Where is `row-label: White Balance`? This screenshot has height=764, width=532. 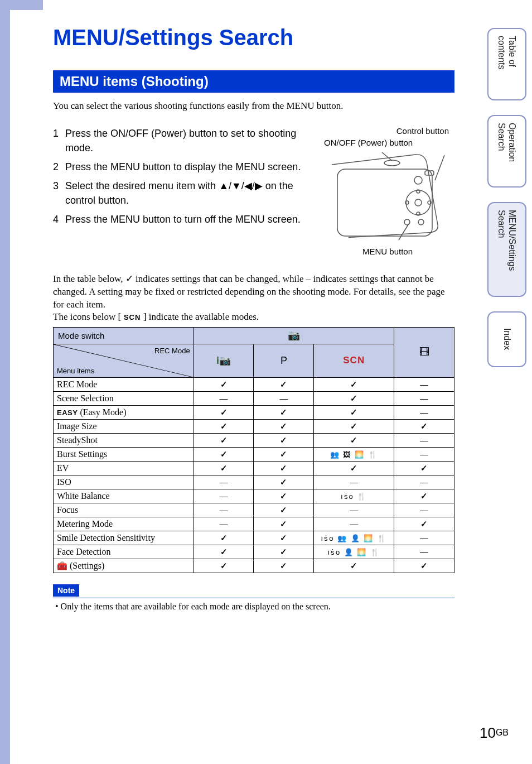 row-label: White Balance is located at coordinates (124, 496).